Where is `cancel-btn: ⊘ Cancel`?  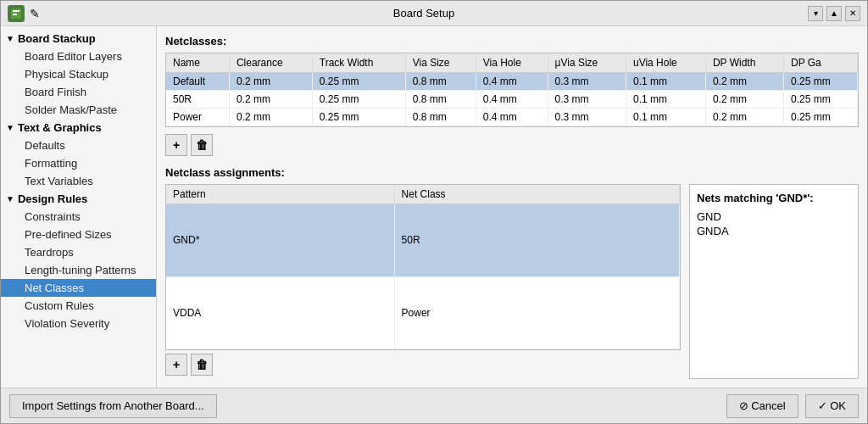
cancel-btn: ⊘ Cancel is located at coordinates (763, 406).